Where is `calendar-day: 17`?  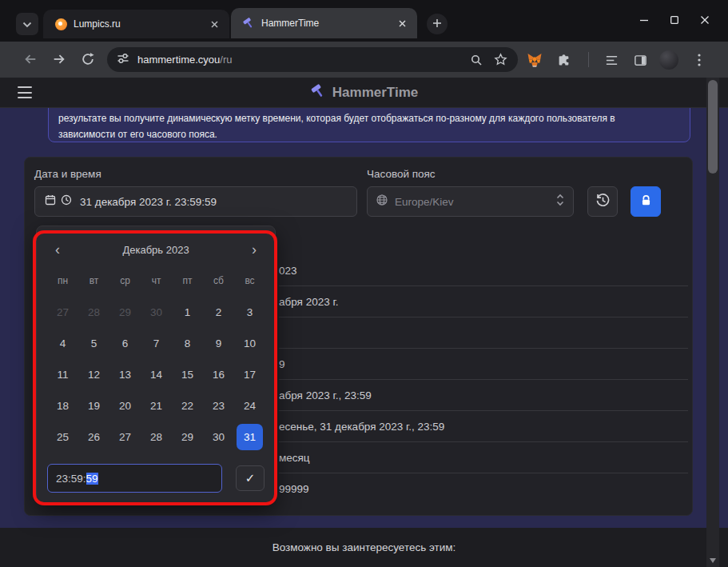
calendar-day: 17 is located at coordinates (249, 374).